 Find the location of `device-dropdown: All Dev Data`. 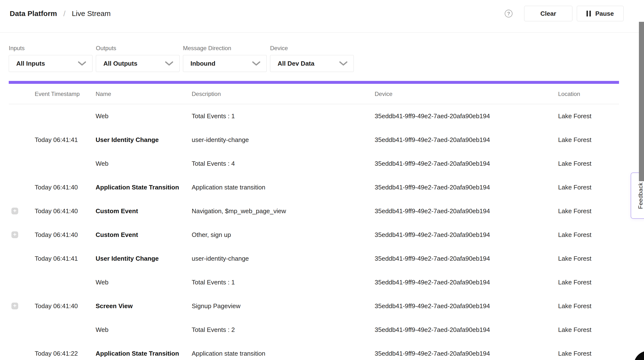

device-dropdown: All Dev Data is located at coordinates (312, 63).